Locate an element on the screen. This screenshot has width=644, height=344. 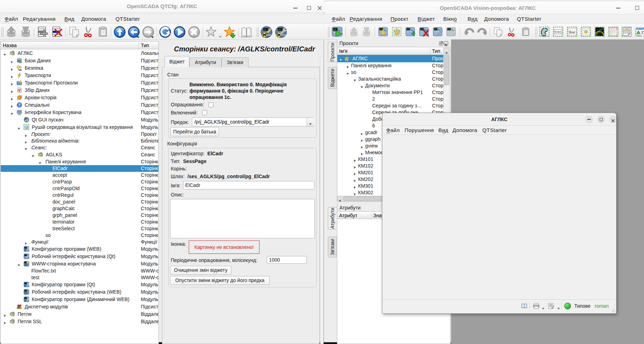
svg-text: Enter| is located at coordinates (558, 32).